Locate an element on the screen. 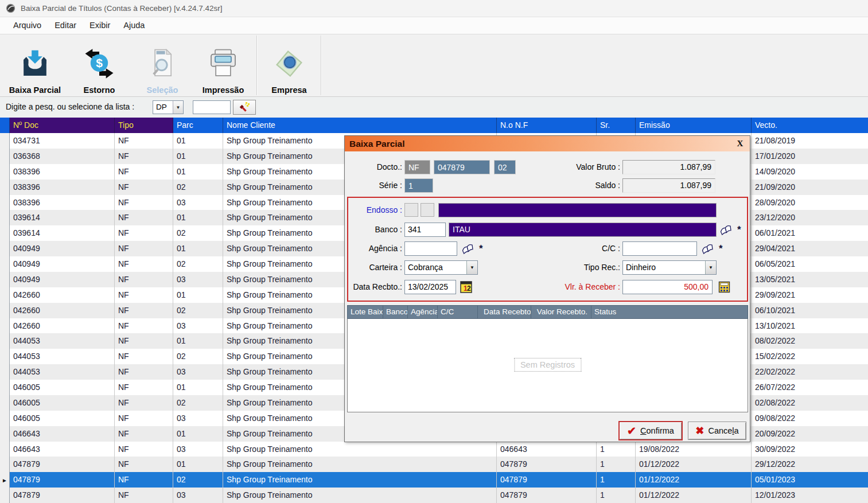  cancela-button-label: Cancela is located at coordinates (723, 431).